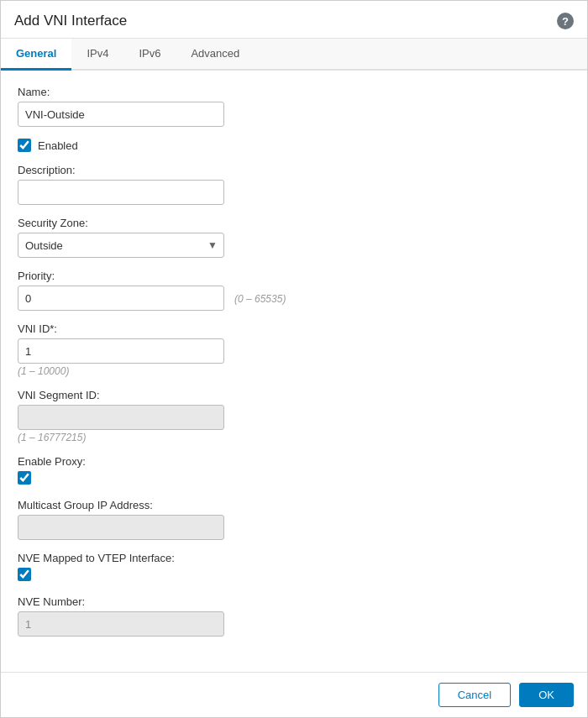  Describe the element at coordinates (58, 146) in the screenshot. I see `enabled-label: Enabled` at that location.